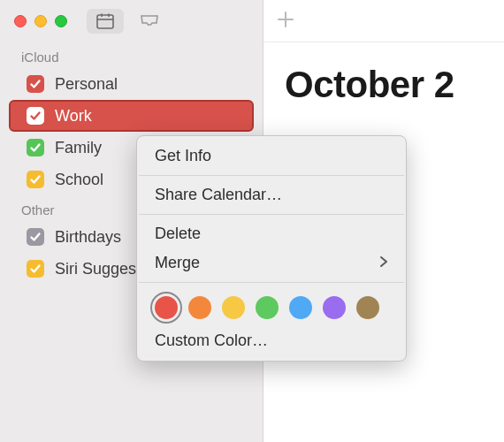 The width and height of the screenshot is (504, 442). Describe the element at coordinates (41, 21) in the screenshot. I see `window-controls` at that location.